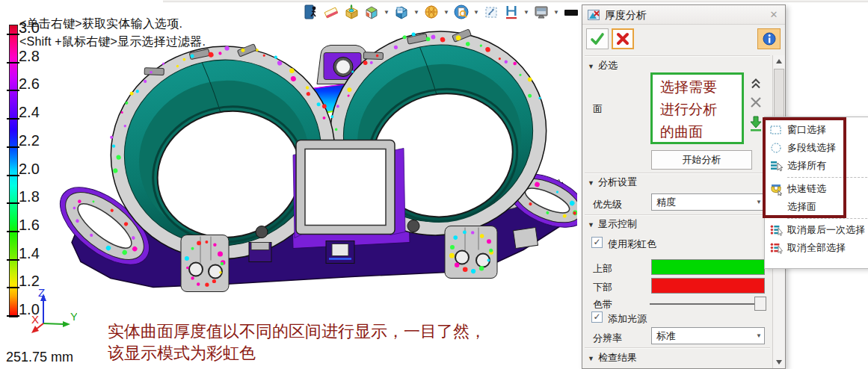 The height and width of the screenshot is (369, 868). Describe the element at coordinates (603, 305) in the screenshot. I see `band-label: 色带` at that location.